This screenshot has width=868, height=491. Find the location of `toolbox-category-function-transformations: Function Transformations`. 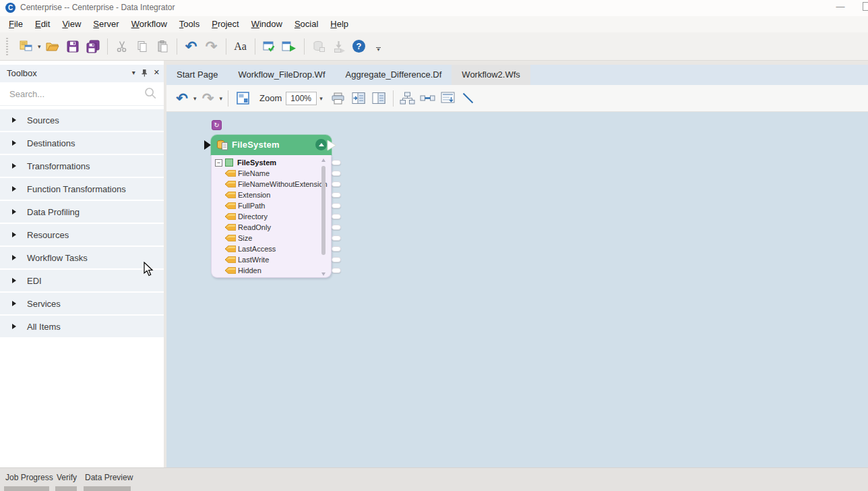

toolbox-category-function-transformations: Function Transformations is located at coordinates (82, 189).